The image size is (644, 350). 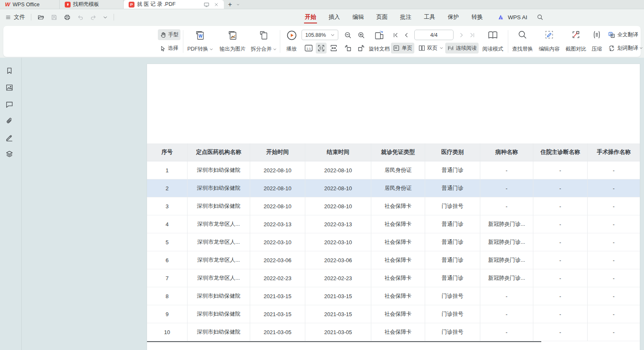 I want to click on page-number-input, so click(x=434, y=35).